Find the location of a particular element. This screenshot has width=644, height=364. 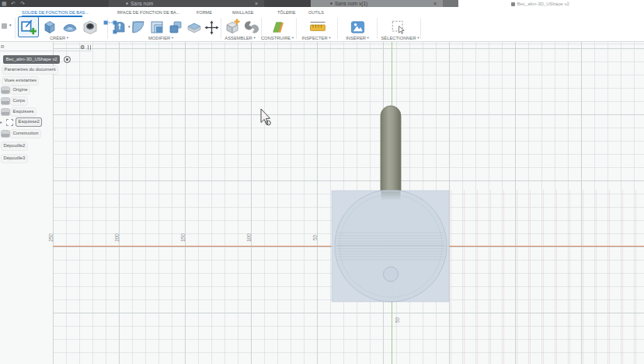

insert-image-button is located at coordinates (357, 27).